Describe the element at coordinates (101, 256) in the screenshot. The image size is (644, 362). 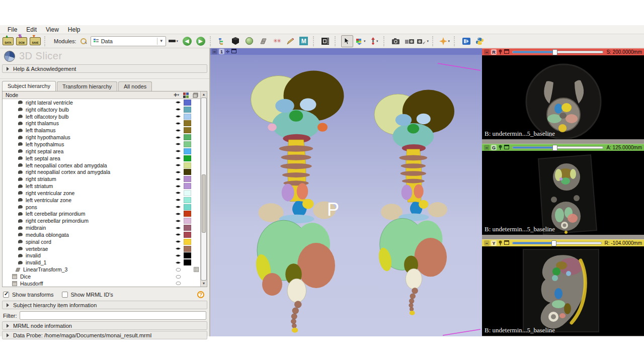
I see `tree-row: invalid` at that location.